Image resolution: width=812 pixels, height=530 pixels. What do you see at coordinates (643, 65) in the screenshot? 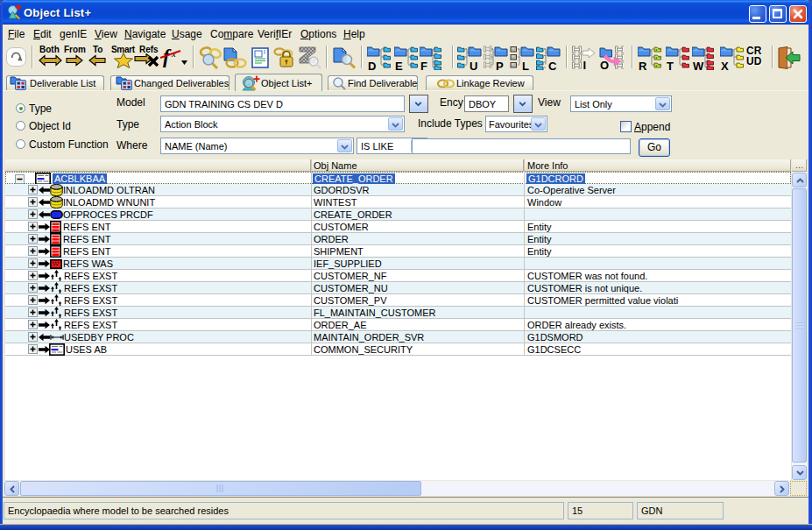
I see `svg-text: R` at bounding box center [643, 65].